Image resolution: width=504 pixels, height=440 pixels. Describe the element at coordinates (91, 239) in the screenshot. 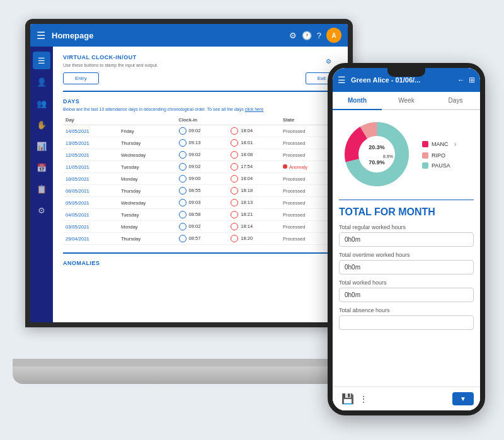

I see `cell-date: 29/04/2021` at that location.